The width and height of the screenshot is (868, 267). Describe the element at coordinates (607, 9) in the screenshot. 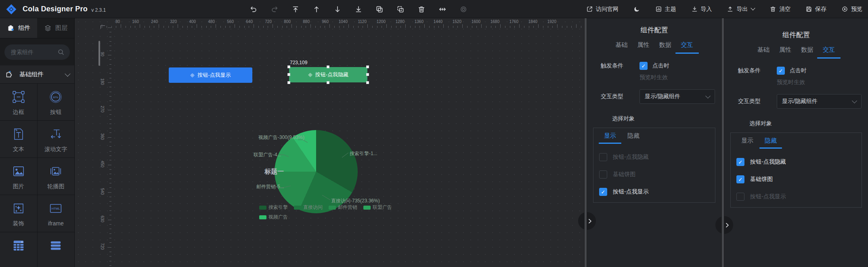

I see `action-label: 访问官网` at that location.